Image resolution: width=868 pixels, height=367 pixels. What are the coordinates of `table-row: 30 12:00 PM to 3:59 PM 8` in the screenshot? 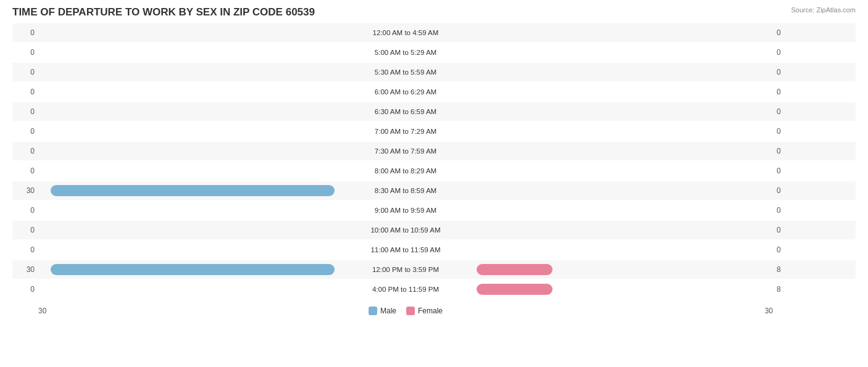 It's located at (434, 270).